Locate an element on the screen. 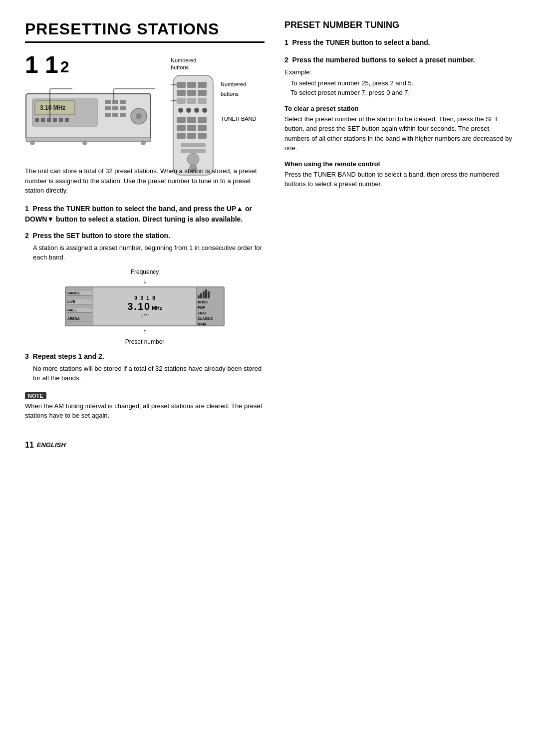 The image size is (539, 756). display-bands: DANCE LIVE HALL ARENA is located at coordinates (80, 306).